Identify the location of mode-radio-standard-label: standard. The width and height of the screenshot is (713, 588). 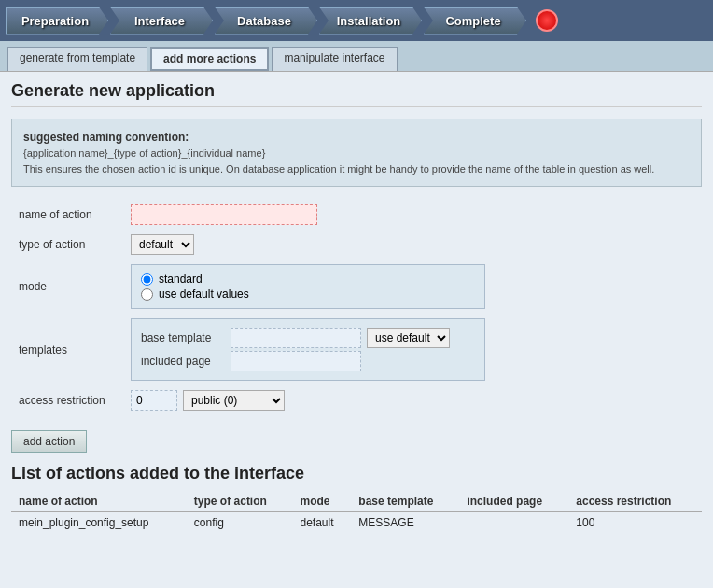
(181, 279).